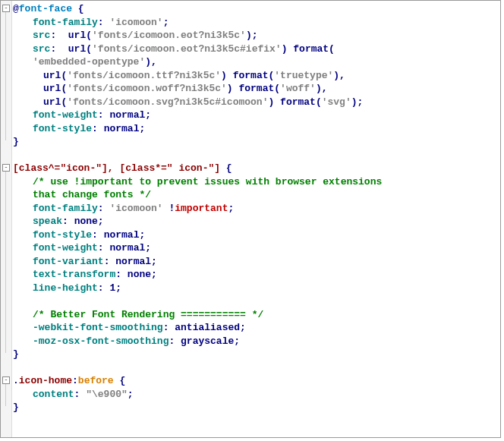 Image resolution: width=504 pixels, height=441 pixels. Describe the element at coordinates (257, 76) in the screenshot. I see `code-line: url('fonts/icomoon.ttf?ni3k5c') format('…` at that location.